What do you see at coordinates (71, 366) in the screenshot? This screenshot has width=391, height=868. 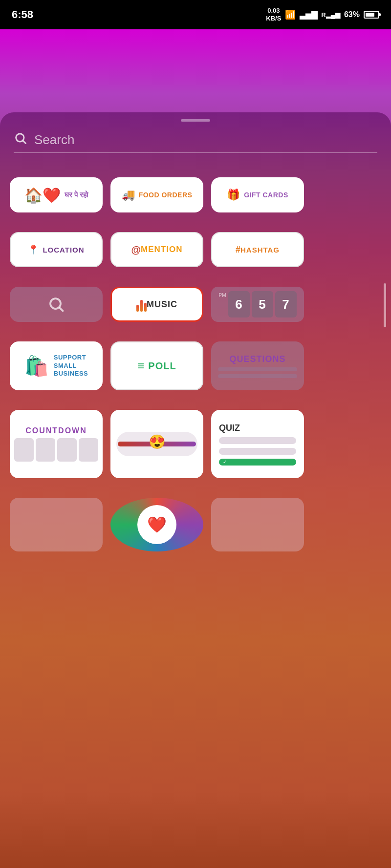 I see `ssb-label: SUPPORTSMALLBUSINESS` at bounding box center [71, 366].